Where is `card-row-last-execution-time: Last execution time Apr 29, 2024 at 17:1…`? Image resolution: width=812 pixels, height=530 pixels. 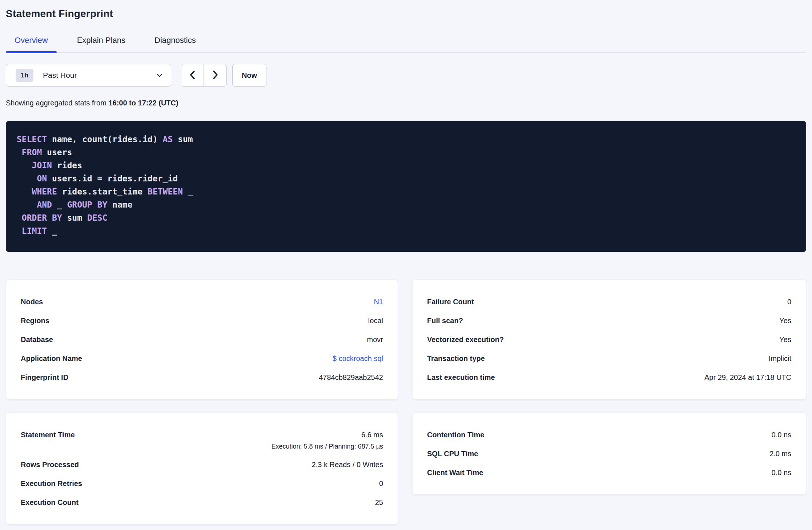 card-row-last-execution-time: Last execution time Apr 29, 2024 at 17:1… is located at coordinates (609, 377).